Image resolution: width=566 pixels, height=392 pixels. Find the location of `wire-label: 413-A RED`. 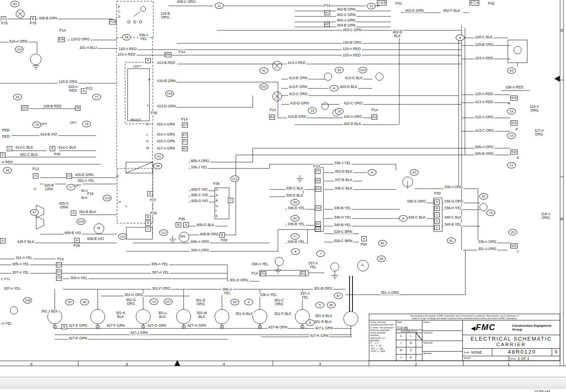

wire-label: 413-A RED is located at coordinates (296, 63).